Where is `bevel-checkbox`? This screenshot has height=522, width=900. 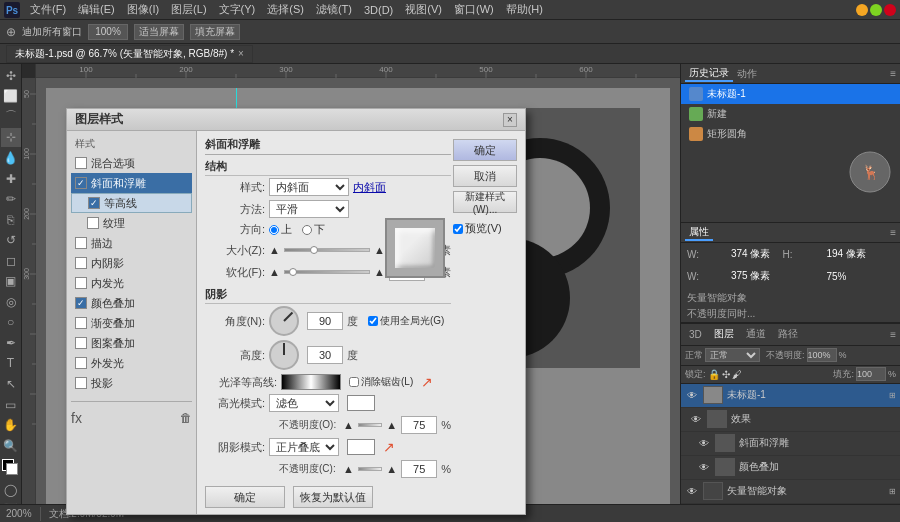 bevel-checkbox is located at coordinates (81, 183).